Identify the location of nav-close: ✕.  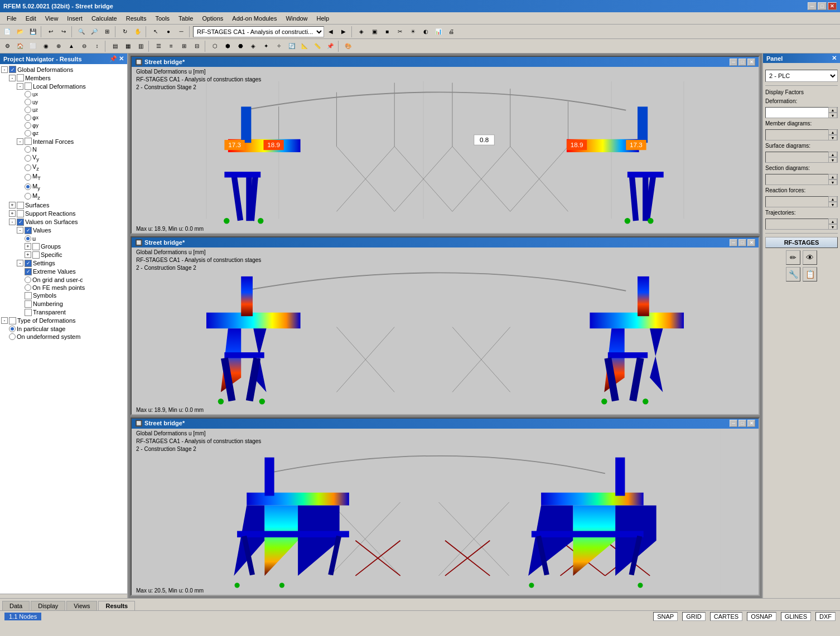
(122, 59).